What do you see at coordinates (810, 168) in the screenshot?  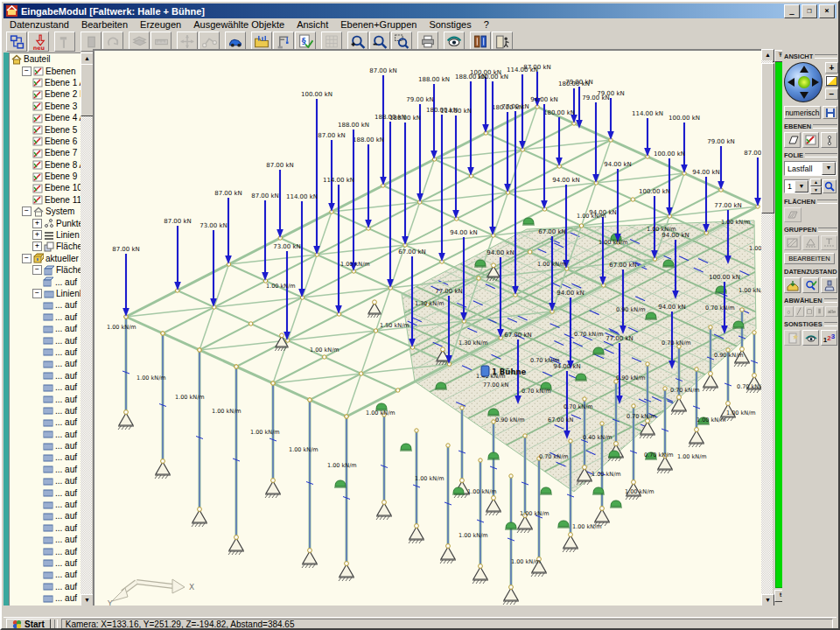 I see `folie-select: Lastfall ▼` at bounding box center [810, 168].